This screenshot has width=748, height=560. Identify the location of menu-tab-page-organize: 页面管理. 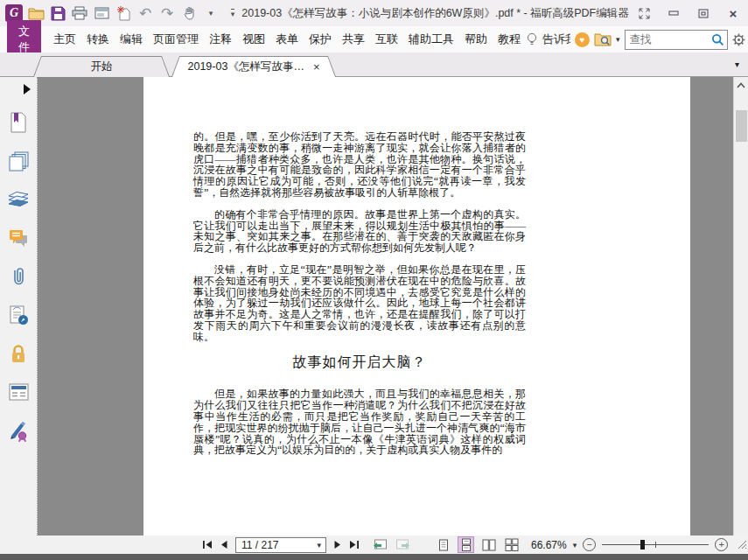
(176, 39).